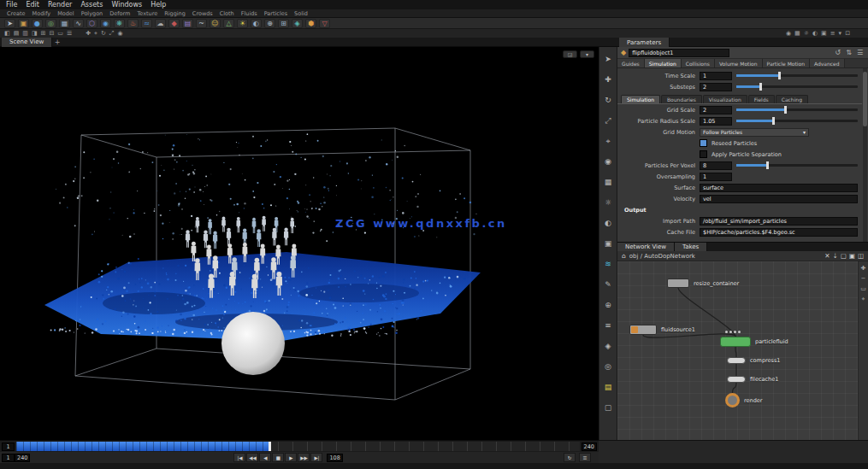 The height and width of the screenshot is (469, 868). What do you see at coordinates (860, 53) in the screenshot?
I see `gear-icon: ☰` at bounding box center [860, 53].